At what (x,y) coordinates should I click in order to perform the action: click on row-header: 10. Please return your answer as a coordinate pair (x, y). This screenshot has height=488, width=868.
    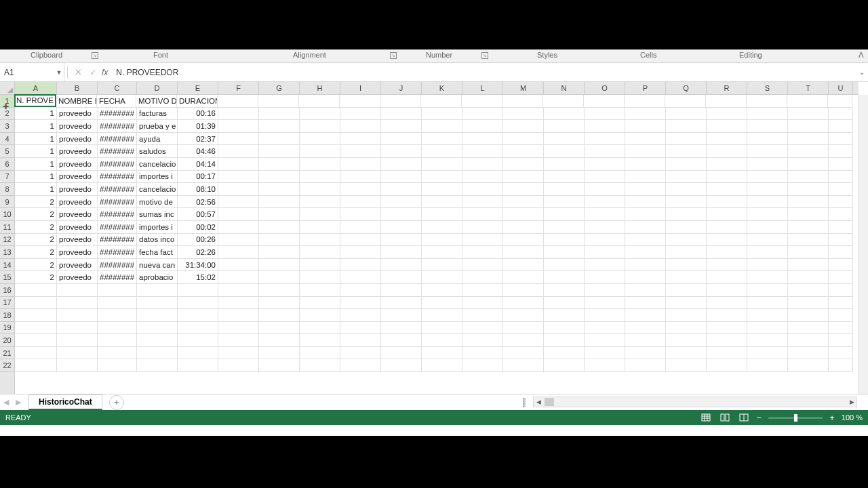
    Looking at the image, I should click on (7, 214).